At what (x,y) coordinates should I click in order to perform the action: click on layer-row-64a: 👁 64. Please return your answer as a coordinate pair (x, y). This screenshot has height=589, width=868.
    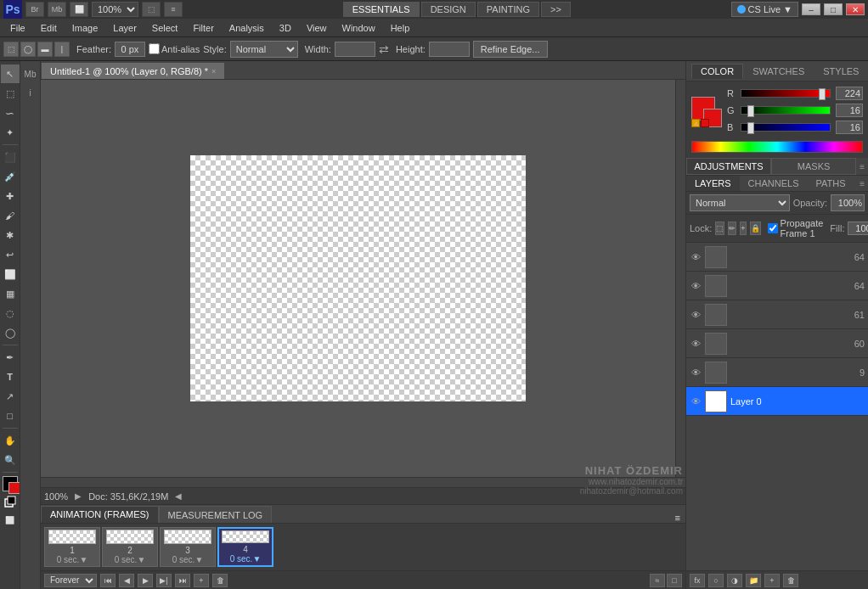
    Looking at the image, I should click on (777, 257).